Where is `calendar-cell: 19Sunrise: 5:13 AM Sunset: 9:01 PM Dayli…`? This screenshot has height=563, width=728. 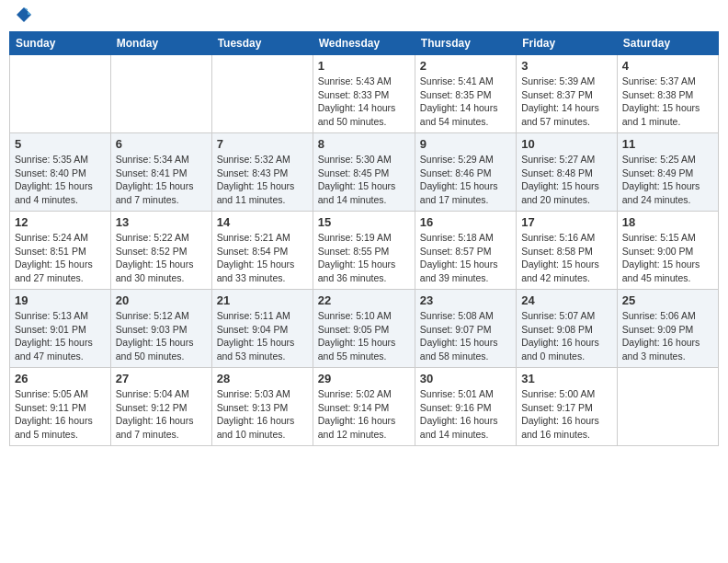 calendar-cell: 19Sunrise: 5:13 AM Sunset: 9:01 PM Dayli… is located at coordinates (61, 329).